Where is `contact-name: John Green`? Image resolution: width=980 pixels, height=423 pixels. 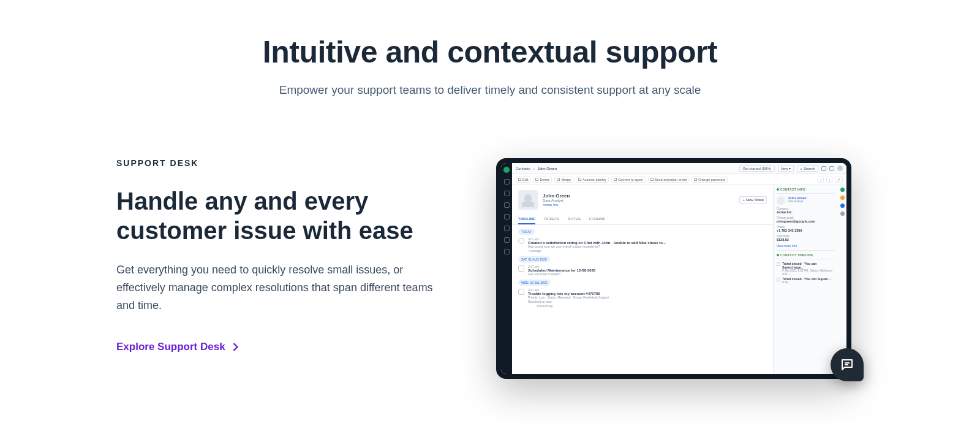 contact-name: John Green is located at coordinates (556, 196).